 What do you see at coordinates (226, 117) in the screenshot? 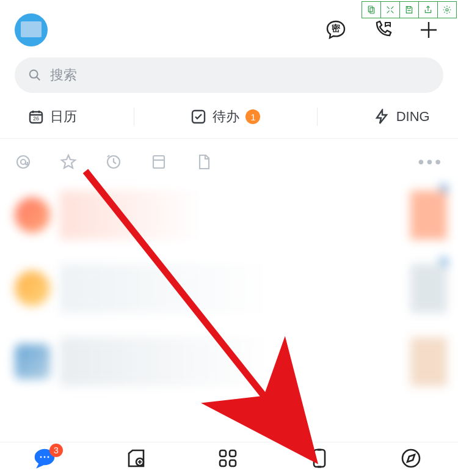
I see `todo-label: 待办` at bounding box center [226, 117].